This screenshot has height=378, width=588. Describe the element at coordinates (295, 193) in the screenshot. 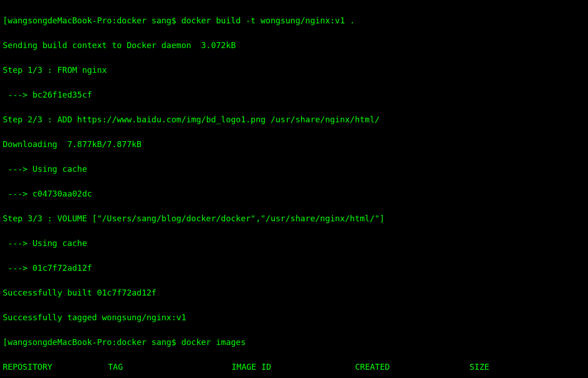

I see `build-output-line: ---> c04730aa02dc` at that location.